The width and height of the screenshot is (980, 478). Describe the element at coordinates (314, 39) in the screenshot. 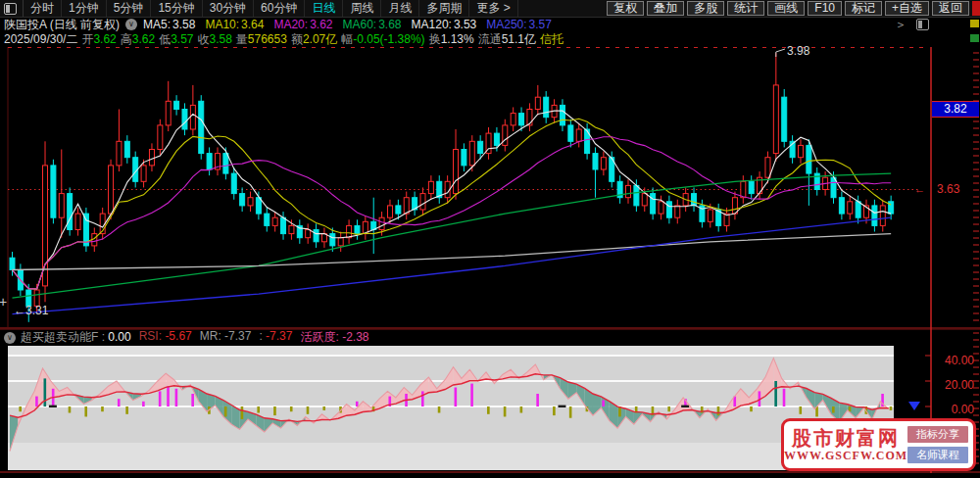

I see `quote-field: 额2.07亿` at that location.